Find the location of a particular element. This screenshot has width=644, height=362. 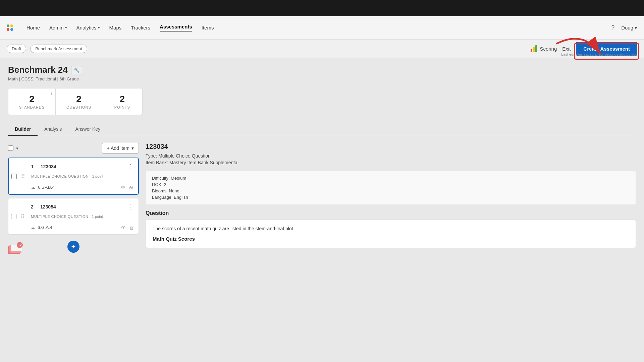

builder-tabs: Builder Analysis Answer Key is located at coordinates (322, 129).